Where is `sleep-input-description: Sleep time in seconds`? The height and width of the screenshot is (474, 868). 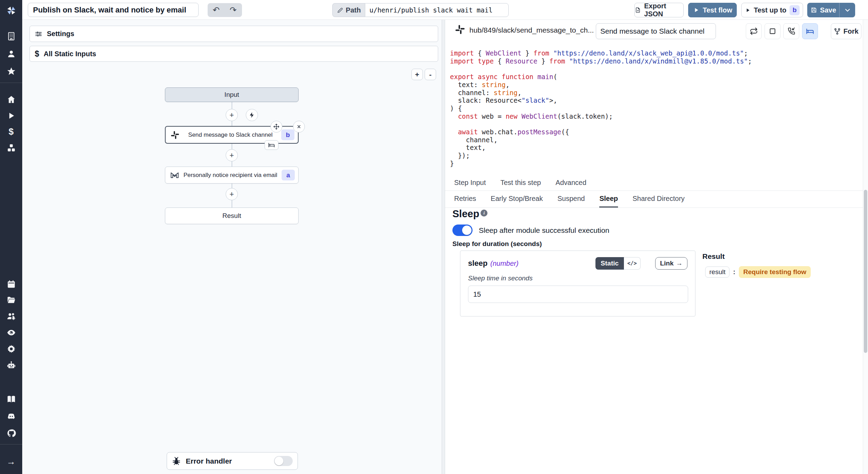
sleep-input-description: Sleep time in seconds is located at coordinates (578, 278).